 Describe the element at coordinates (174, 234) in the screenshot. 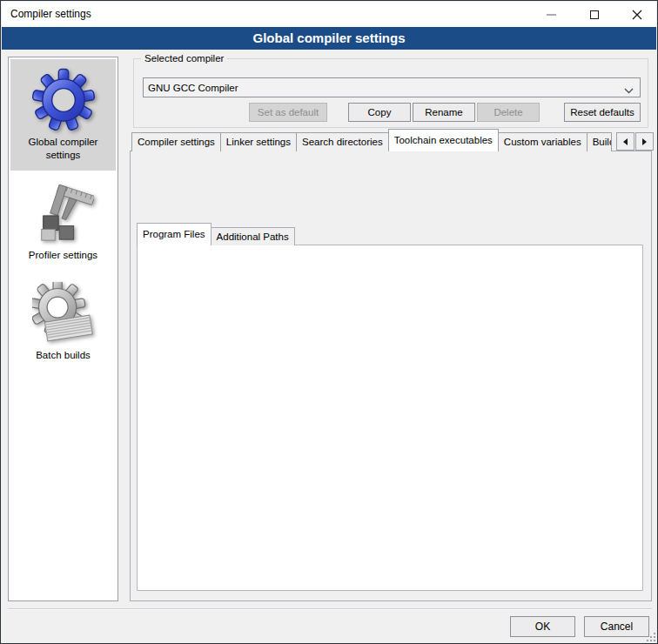

I see `tab-program-files: Program Files` at that location.